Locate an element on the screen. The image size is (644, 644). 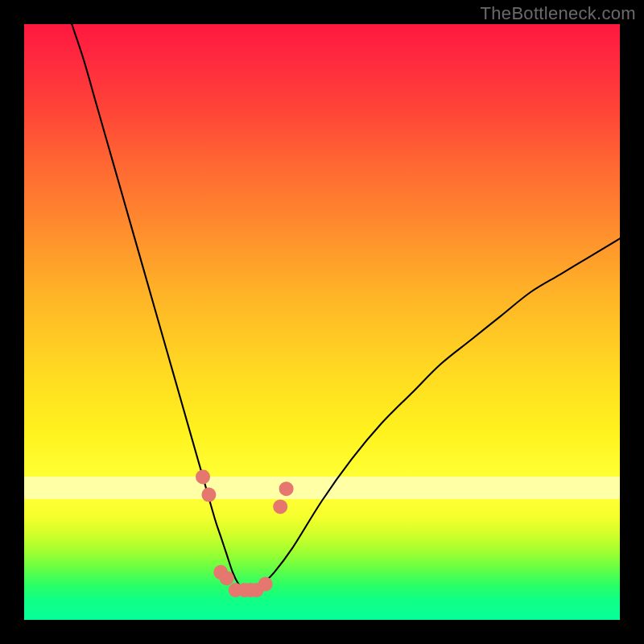
watermark-text: TheBottleneck.com is located at coordinates (559, 14).